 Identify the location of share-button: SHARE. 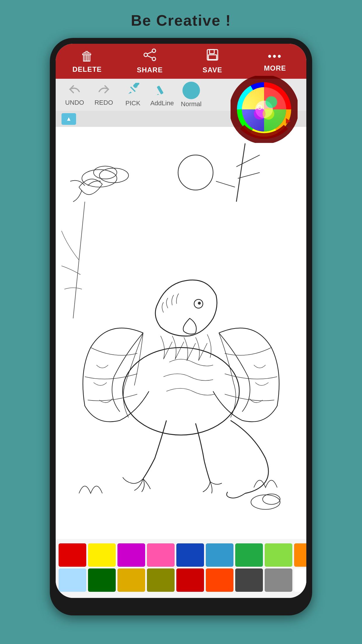
(150, 61).